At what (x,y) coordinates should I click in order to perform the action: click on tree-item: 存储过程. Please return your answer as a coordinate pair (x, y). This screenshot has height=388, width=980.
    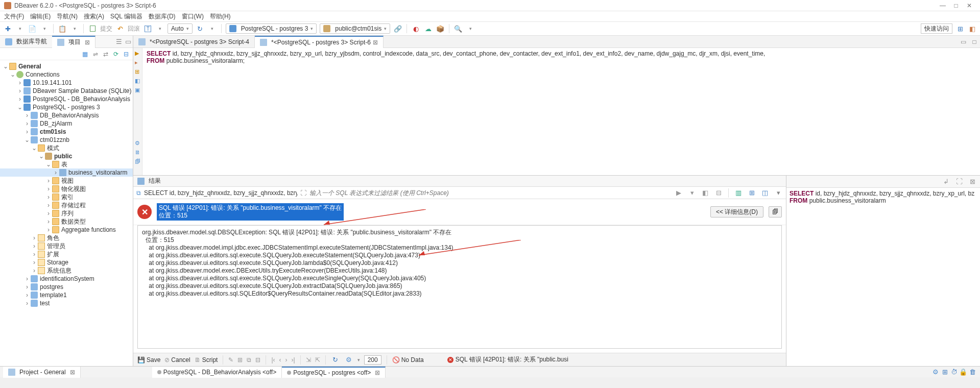
    Looking at the image, I should click on (74, 205).